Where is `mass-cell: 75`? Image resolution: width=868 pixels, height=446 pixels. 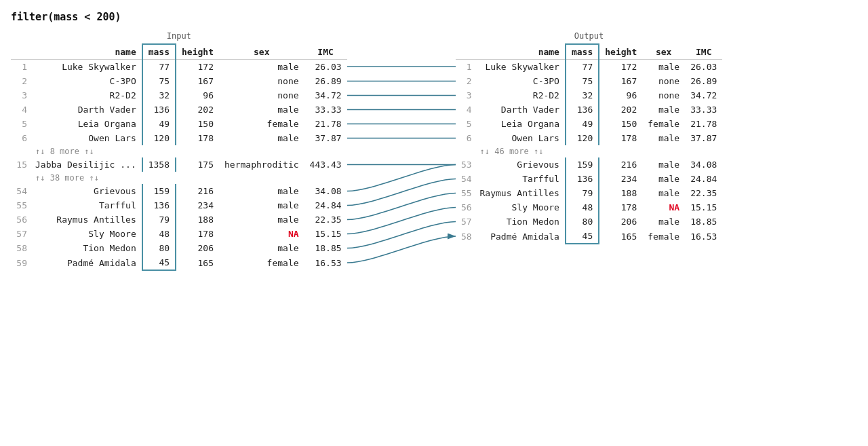
mass-cell: 75 is located at coordinates (159, 81).